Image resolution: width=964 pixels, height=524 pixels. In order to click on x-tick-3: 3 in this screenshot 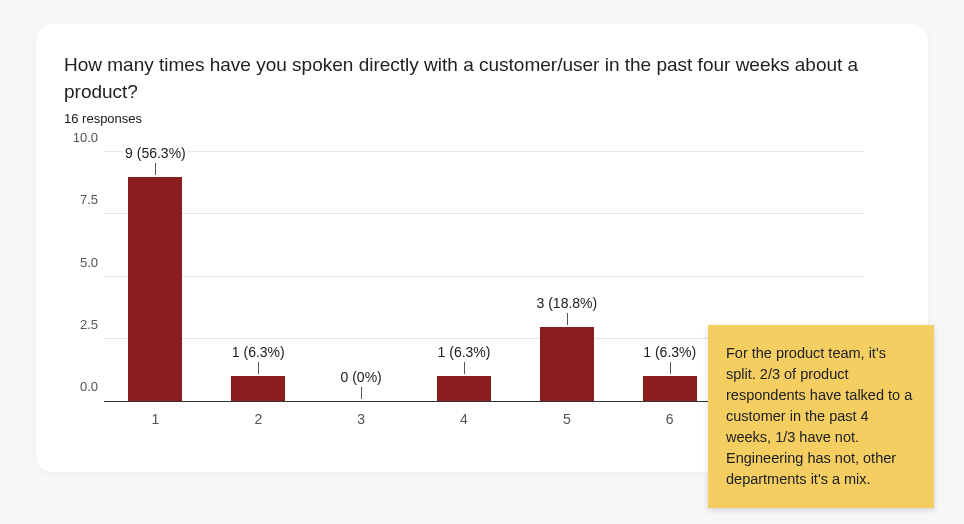, I will do `click(361, 419)`.